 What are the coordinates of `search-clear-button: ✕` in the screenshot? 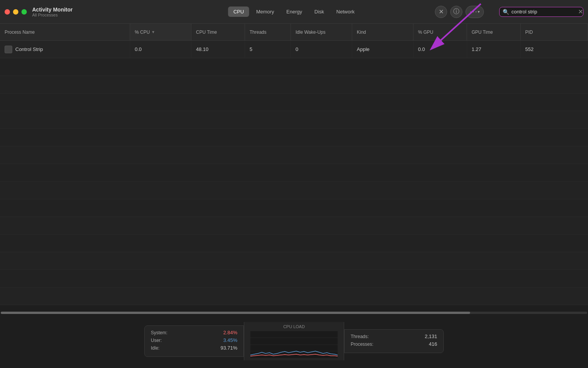 It's located at (580, 12).